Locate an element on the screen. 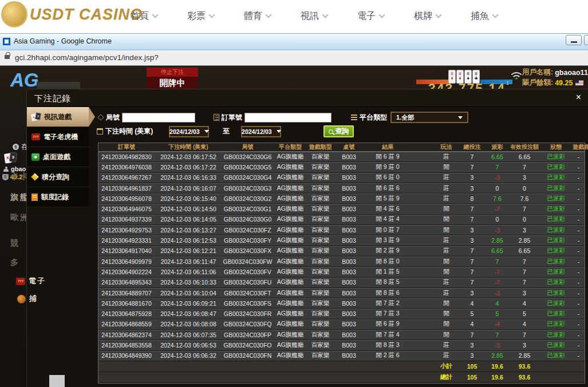 The width and height of the screenshot is (588, 387). menu-fishing: 捕 is located at coordinates (27, 299).